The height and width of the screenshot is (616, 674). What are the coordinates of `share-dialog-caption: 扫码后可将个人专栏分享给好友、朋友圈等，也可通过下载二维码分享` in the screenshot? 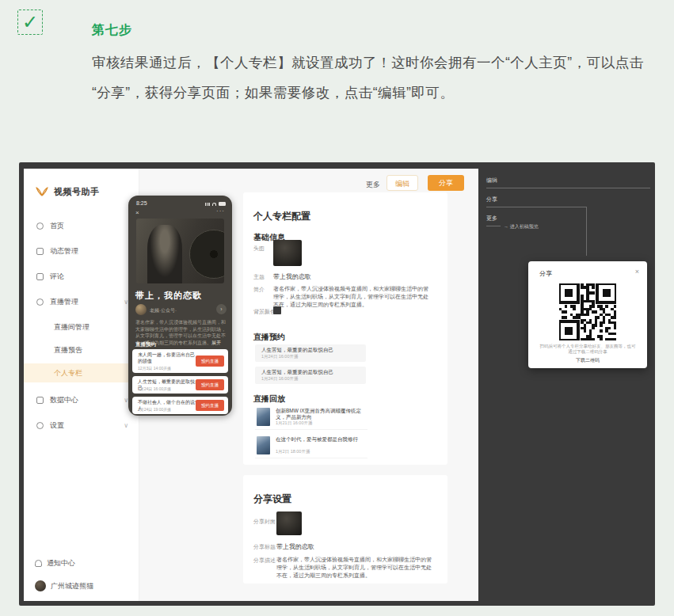 It's located at (588, 349).